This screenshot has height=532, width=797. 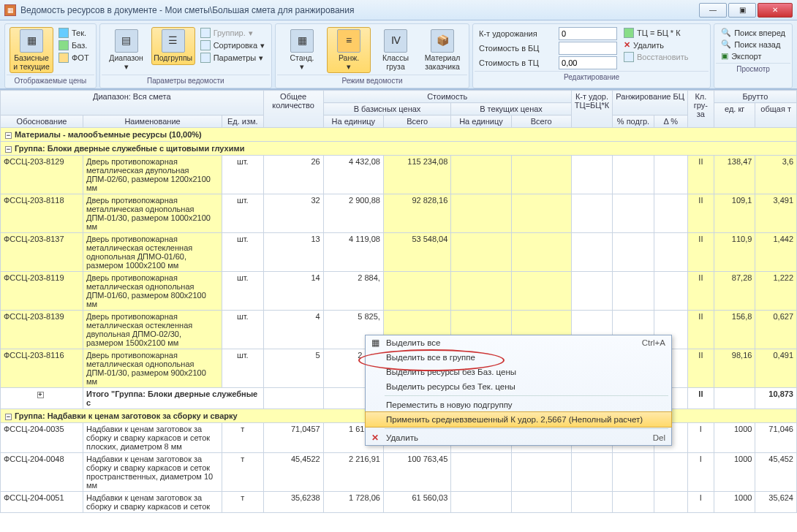 I want to click on hdr-kudor: К-т удор. ТЦ=БЦ*К, so click(x=592, y=110).